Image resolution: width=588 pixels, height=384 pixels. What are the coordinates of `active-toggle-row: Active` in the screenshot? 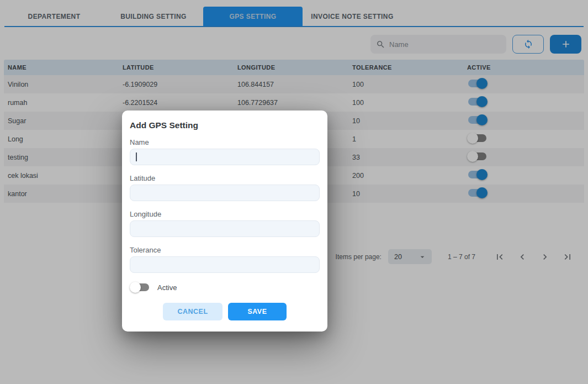 It's located at (225, 287).